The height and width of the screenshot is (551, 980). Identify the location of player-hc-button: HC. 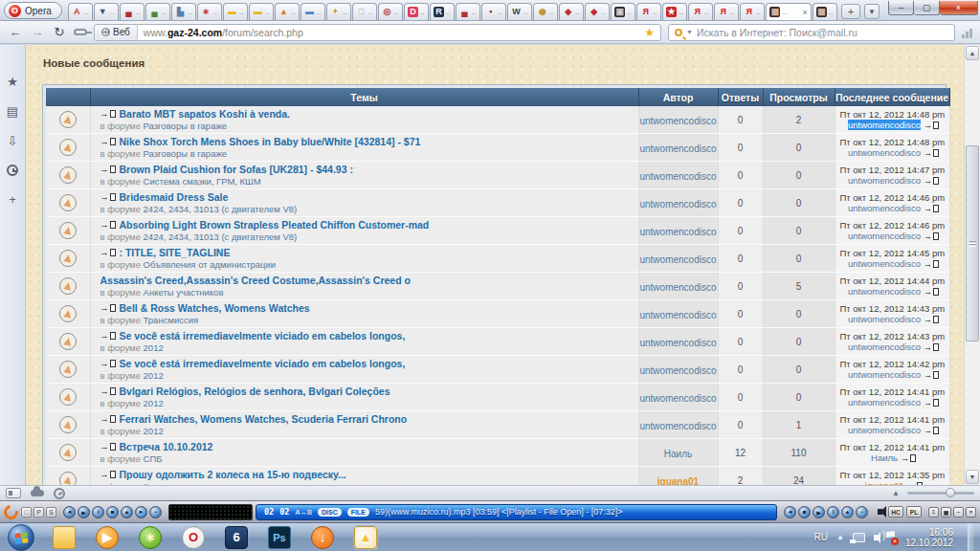
(896, 512).